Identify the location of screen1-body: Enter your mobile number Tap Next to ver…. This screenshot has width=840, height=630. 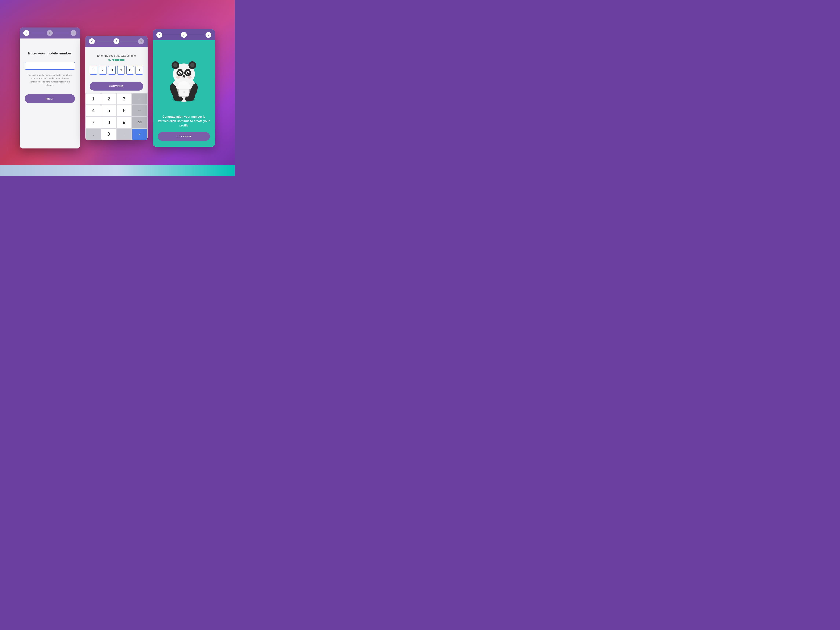
(50, 93).